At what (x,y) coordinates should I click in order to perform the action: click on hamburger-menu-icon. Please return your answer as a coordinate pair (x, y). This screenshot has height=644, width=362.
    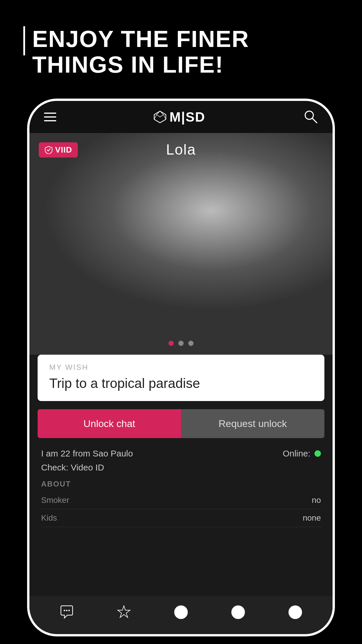
    Looking at the image, I should click on (50, 117).